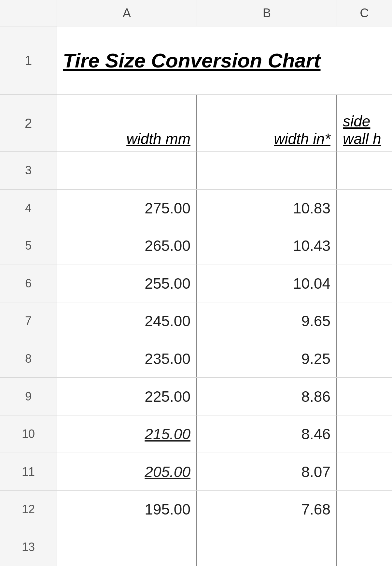 The image size is (392, 566). I want to click on cell-b: 8.86, so click(267, 396).